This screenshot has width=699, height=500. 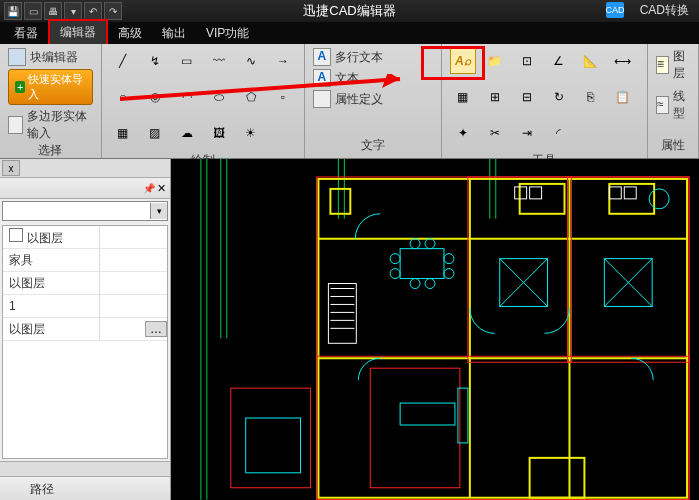 I want to click on extend-tool-icon: ⇥, so click(x=527, y=133).